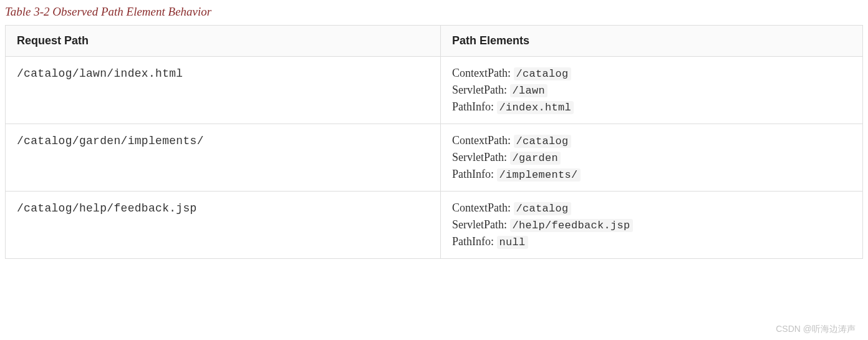 The width and height of the screenshot is (868, 340). Describe the element at coordinates (652, 107) in the screenshot. I see `pathInfo-line: PathInfo: /index.html` at that location.